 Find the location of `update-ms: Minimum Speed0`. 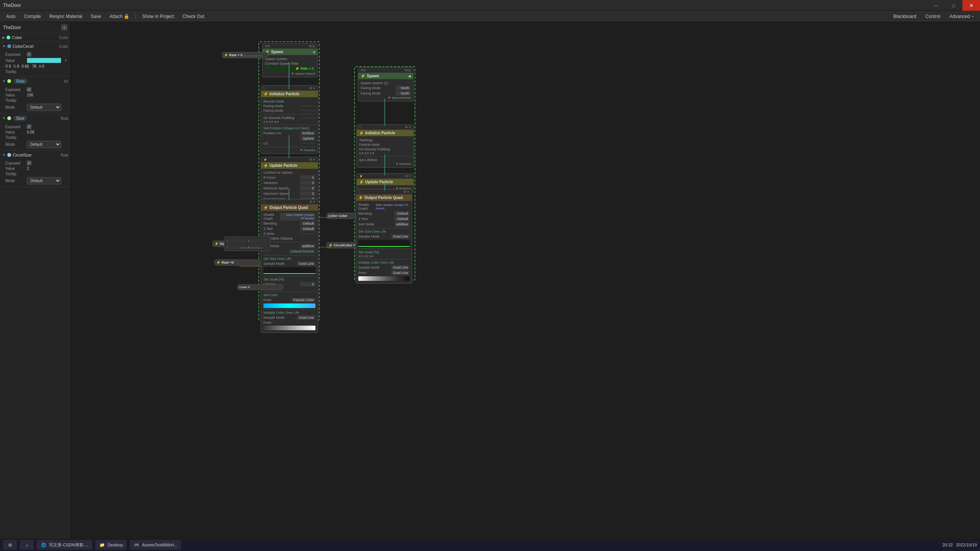

update-ms: Minimum Speed0 is located at coordinates (289, 188).